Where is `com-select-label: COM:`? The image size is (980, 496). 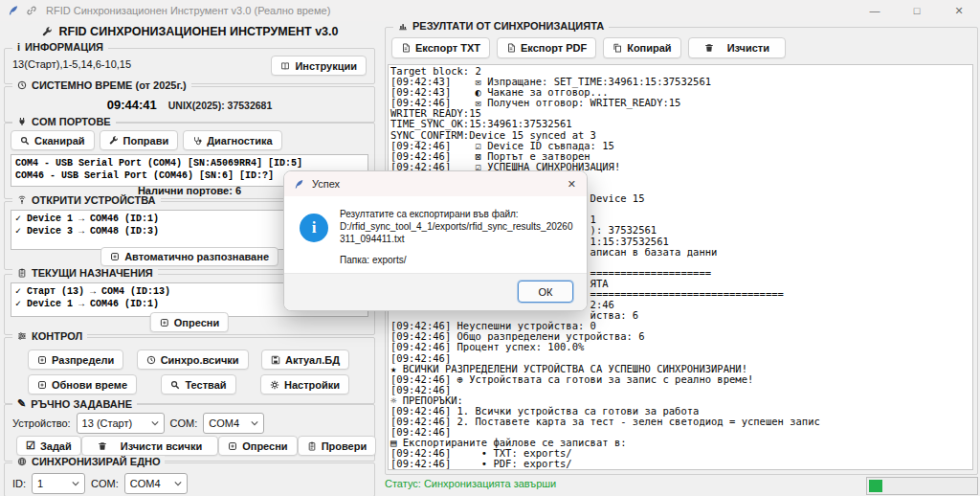
com-select-label: COM: is located at coordinates (184, 423).